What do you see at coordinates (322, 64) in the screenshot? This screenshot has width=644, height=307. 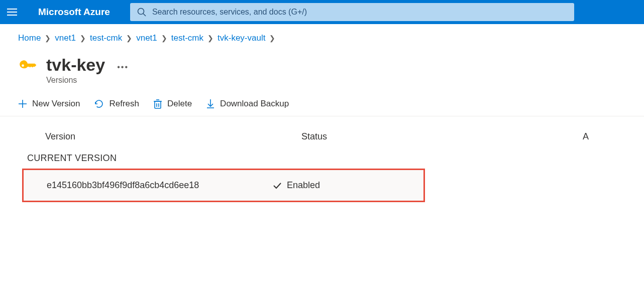 I see `page-header: tvk-key ••• Versions` at bounding box center [322, 64].